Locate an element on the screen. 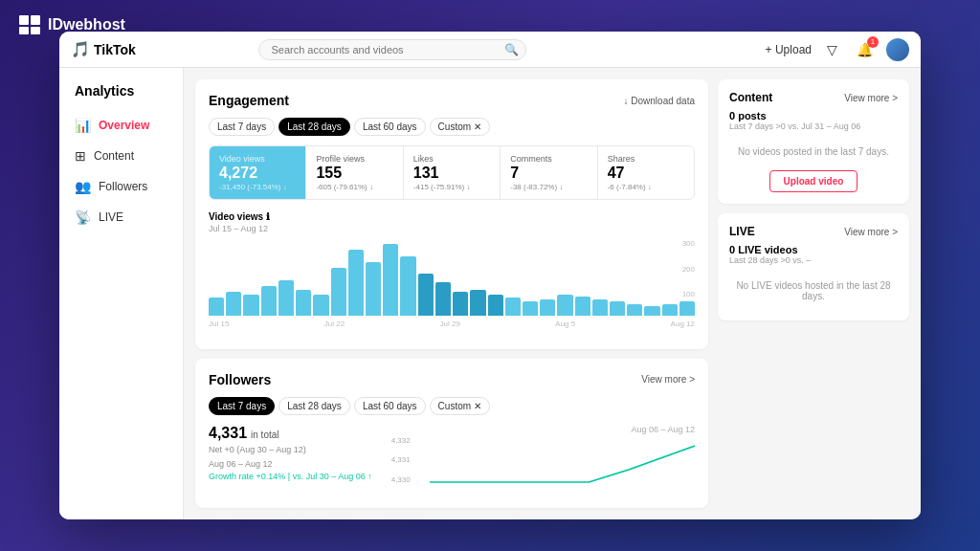 This screenshot has height=551, width=980. y-label-100: 100 is located at coordinates (689, 295).